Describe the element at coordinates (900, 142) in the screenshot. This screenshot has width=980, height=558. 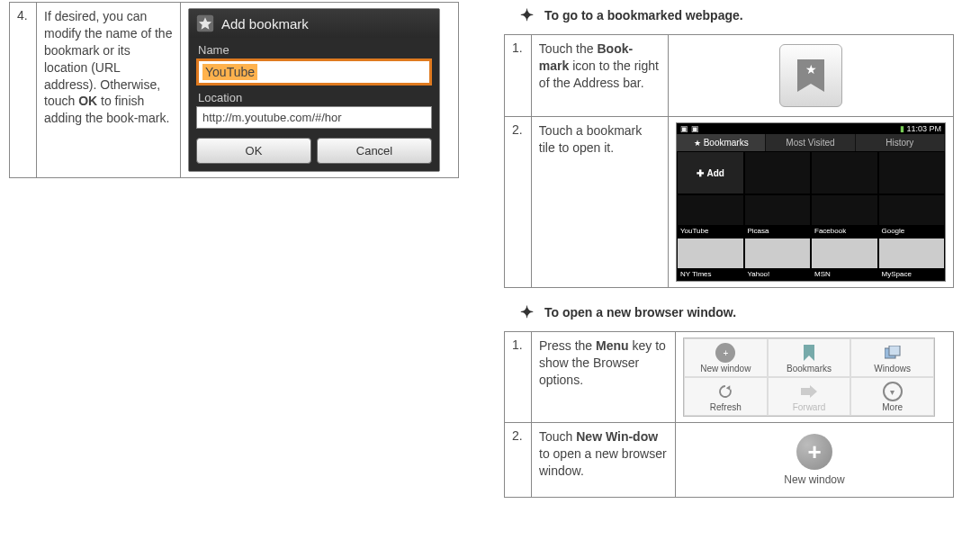
I see `tab-history: History` at that location.